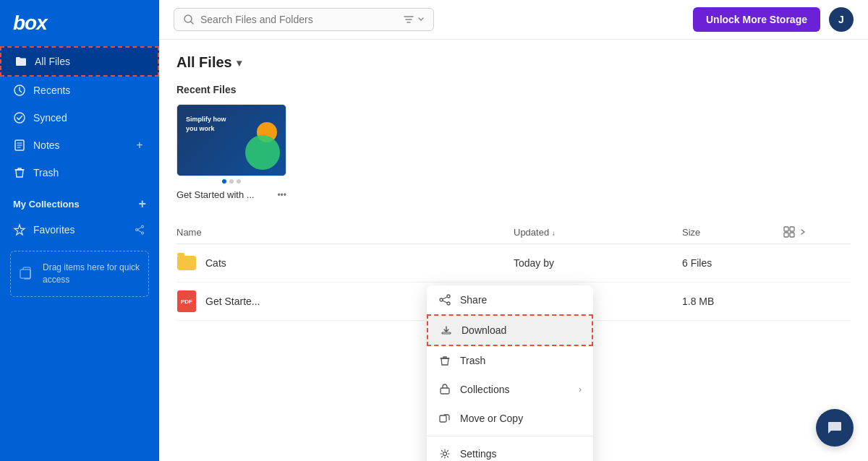 The width and height of the screenshot is (868, 461). Describe the element at coordinates (514, 90) in the screenshot. I see `recent-files-section: Recent Files` at that location.